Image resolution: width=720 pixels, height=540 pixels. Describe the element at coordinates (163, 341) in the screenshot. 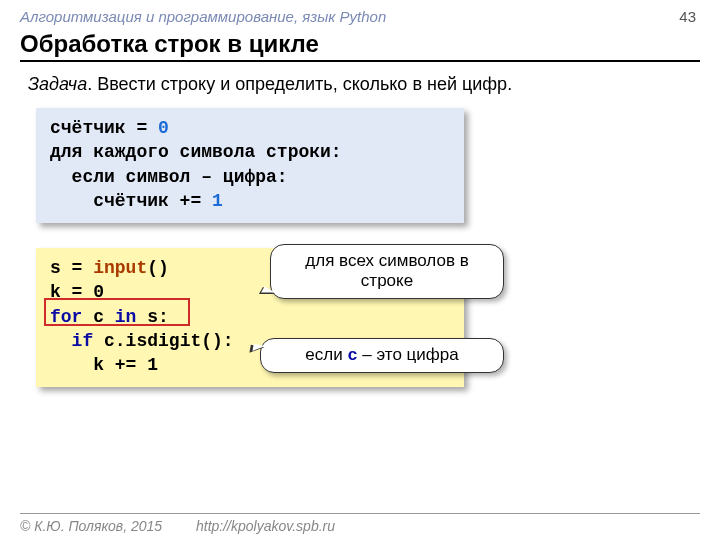

I see `code-l4c: c.isdigit():` at that location.